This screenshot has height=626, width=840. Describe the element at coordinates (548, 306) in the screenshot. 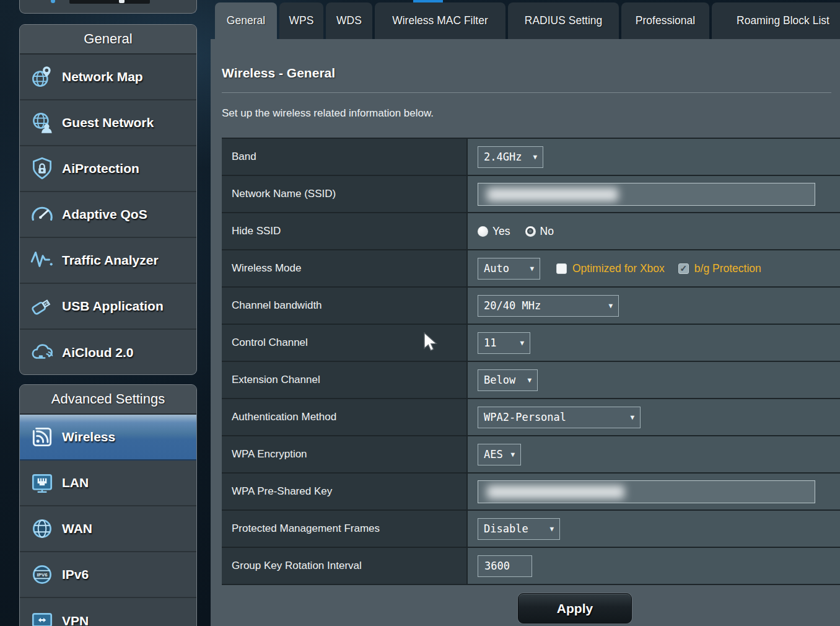

I see `channel-bandwidth-select: 20/40 MHz▼` at that location.